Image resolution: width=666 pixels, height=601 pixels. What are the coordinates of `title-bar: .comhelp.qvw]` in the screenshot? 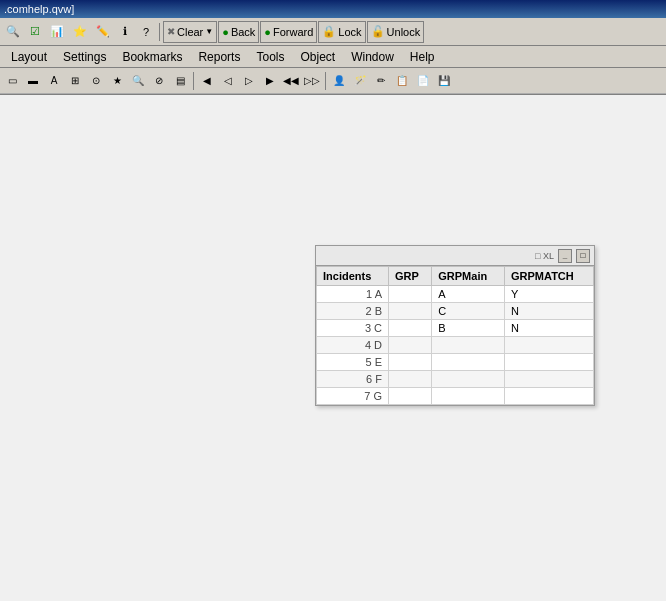 It's located at (333, 9).